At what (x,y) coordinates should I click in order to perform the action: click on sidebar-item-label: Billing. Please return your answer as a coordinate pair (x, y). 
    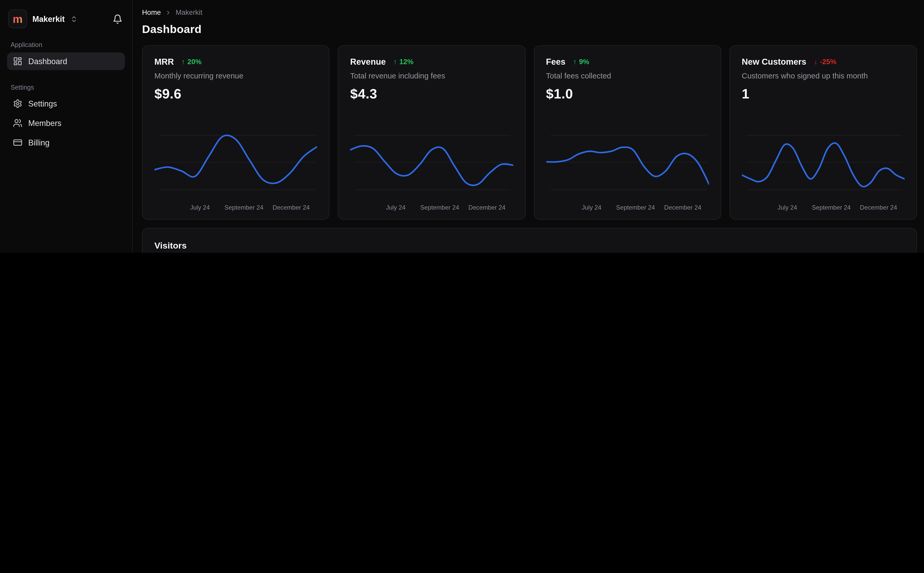
    Looking at the image, I should click on (39, 142).